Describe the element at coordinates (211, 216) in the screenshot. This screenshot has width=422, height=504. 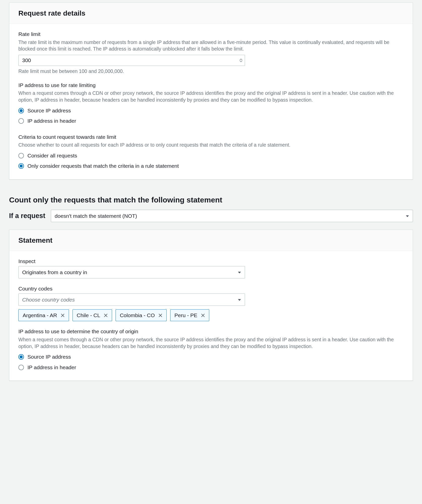
I see `if-a-request-row: If a request doesn't match the statement…` at that location.